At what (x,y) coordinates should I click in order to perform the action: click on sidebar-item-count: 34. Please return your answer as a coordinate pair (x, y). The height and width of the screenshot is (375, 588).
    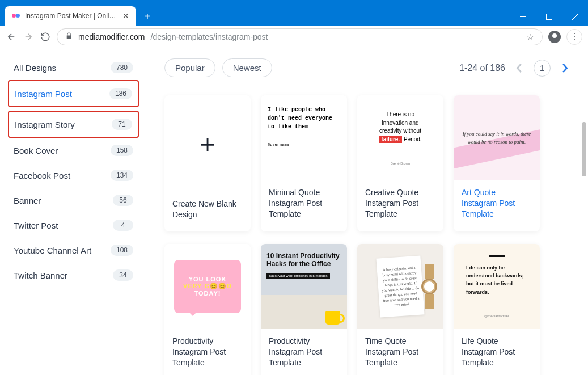
    Looking at the image, I should click on (123, 275).